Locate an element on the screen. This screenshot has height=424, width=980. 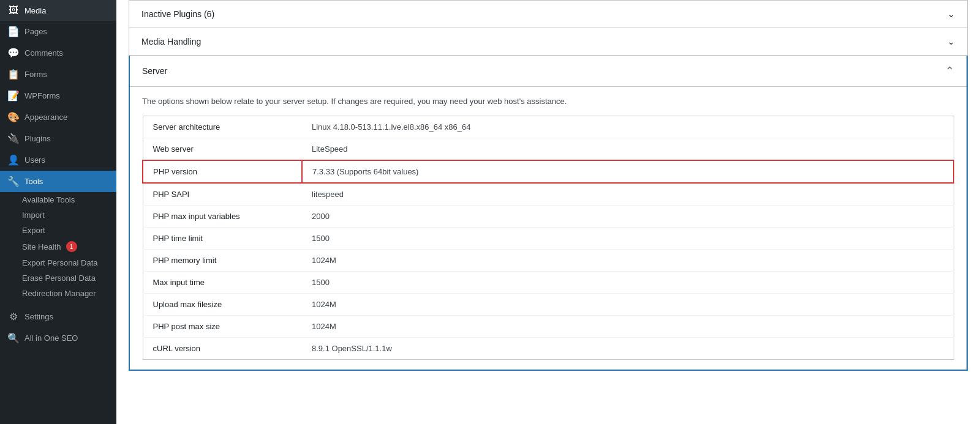
server-description: The options shown below relate to your s… is located at coordinates (548, 102).